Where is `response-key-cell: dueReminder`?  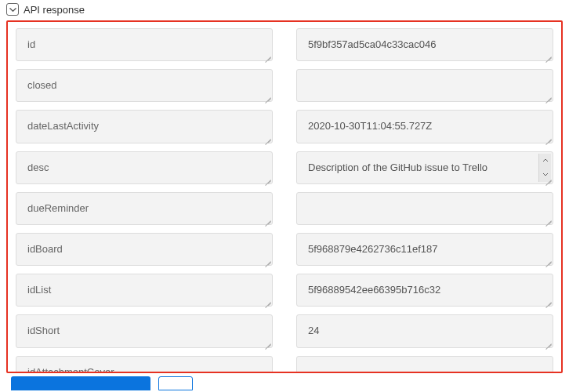 response-key-cell: dueReminder is located at coordinates (144, 209).